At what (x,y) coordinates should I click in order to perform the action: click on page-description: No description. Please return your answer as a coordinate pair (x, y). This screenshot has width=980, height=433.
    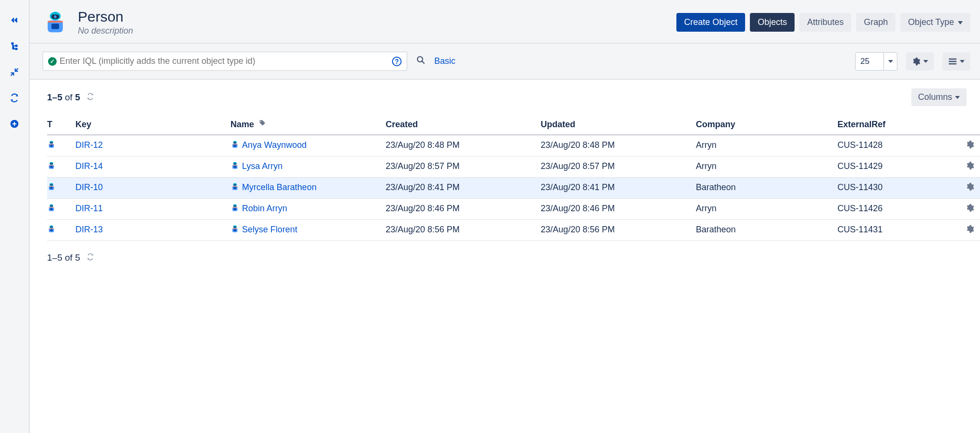
    Looking at the image, I should click on (106, 31).